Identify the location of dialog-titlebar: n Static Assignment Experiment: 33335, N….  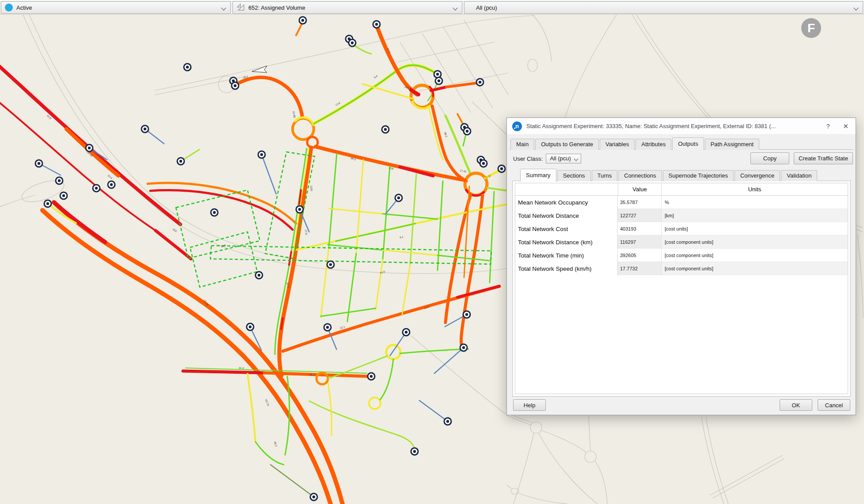
(681, 126).